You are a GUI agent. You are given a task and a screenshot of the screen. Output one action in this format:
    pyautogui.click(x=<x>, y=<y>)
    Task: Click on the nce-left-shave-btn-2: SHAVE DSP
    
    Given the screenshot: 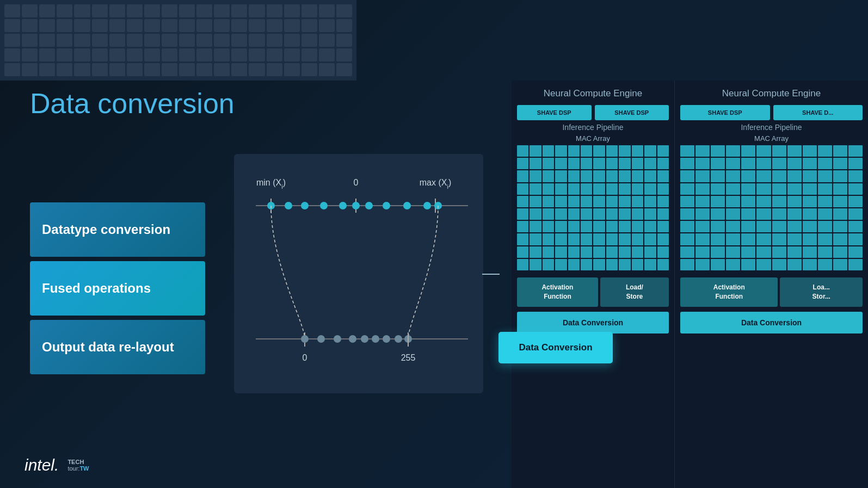 What is the action you would take?
    pyautogui.click(x=632, y=113)
    